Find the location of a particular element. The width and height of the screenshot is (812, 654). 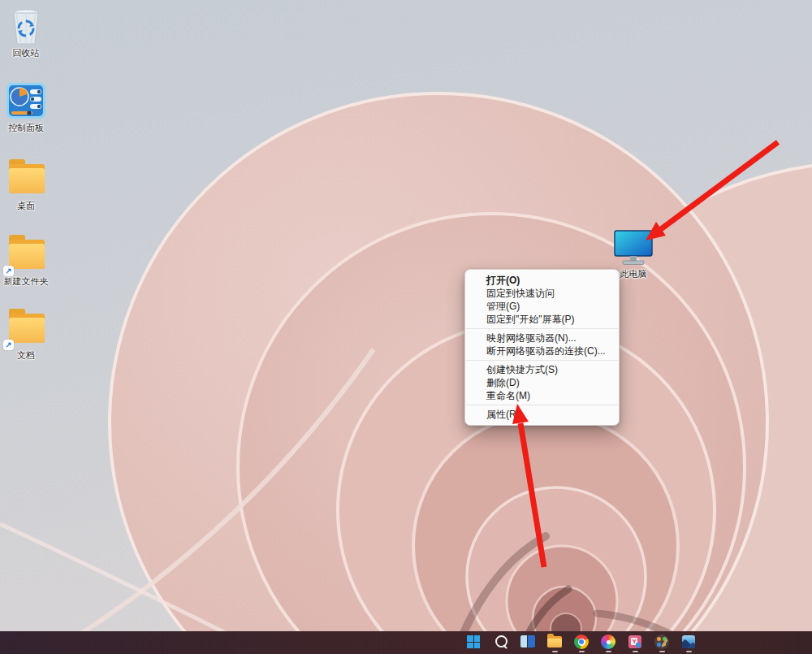

taskbar: Y is located at coordinates (406, 643).